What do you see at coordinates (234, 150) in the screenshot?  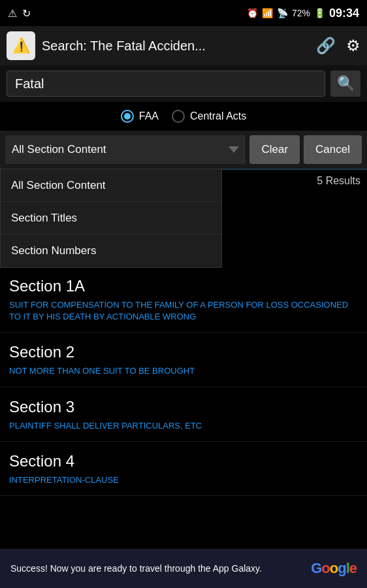 I see `chevron-down-icon` at bounding box center [234, 150].